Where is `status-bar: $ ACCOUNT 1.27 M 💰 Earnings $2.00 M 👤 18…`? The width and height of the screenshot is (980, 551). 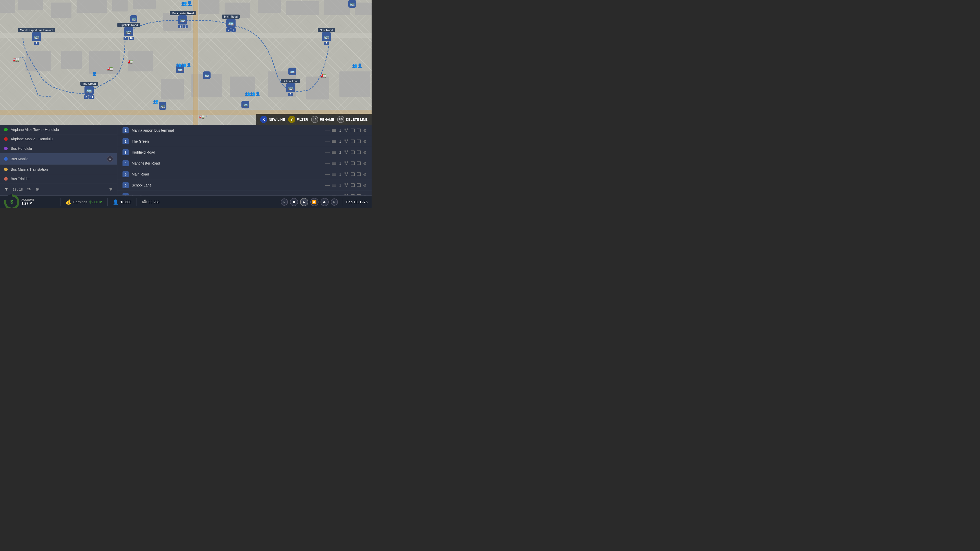 status-bar: $ ACCOUNT 1.27 M 💰 Earnings $2.00 M 👤 18… is located at coordinates (186, 202).